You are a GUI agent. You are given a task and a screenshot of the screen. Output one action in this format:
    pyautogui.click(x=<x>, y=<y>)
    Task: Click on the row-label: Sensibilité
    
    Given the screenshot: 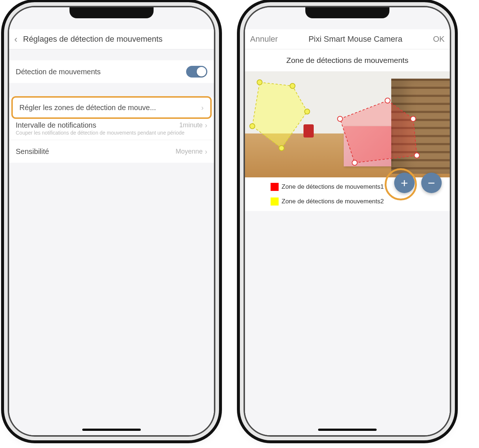 What is the action you would take?
    pyautogui.click(x=96, y=151)
    